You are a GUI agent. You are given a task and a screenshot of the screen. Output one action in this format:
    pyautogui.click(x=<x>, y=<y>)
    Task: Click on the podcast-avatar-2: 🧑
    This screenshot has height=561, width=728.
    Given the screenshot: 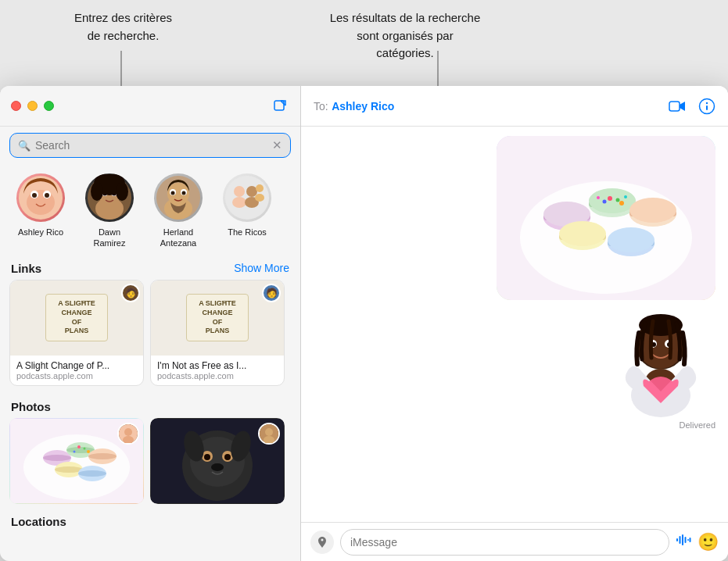 What is the action you would take?
    pyautogui.click(x=271, y=293)
    